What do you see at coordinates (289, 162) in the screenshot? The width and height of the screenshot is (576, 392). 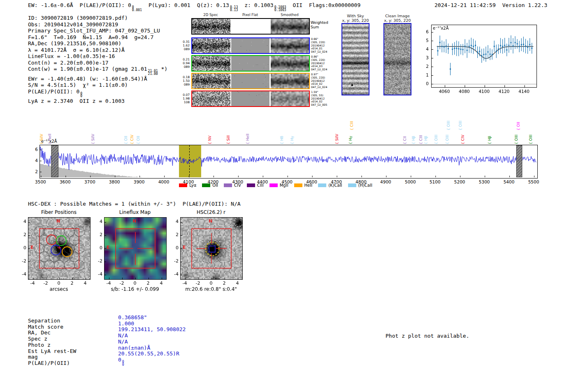 I see `full-spectrum-frame` at bounding box center [289, 162].